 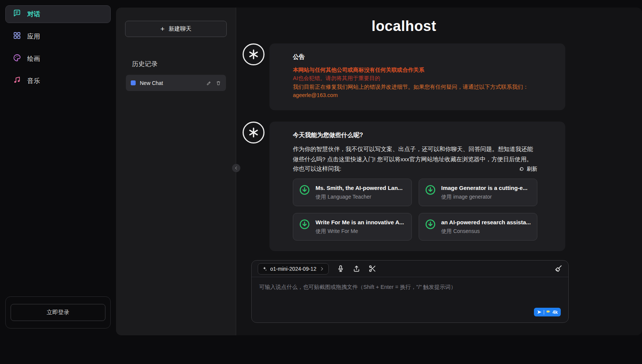 I want to click on palette-icon, so click(x=17, y=59).